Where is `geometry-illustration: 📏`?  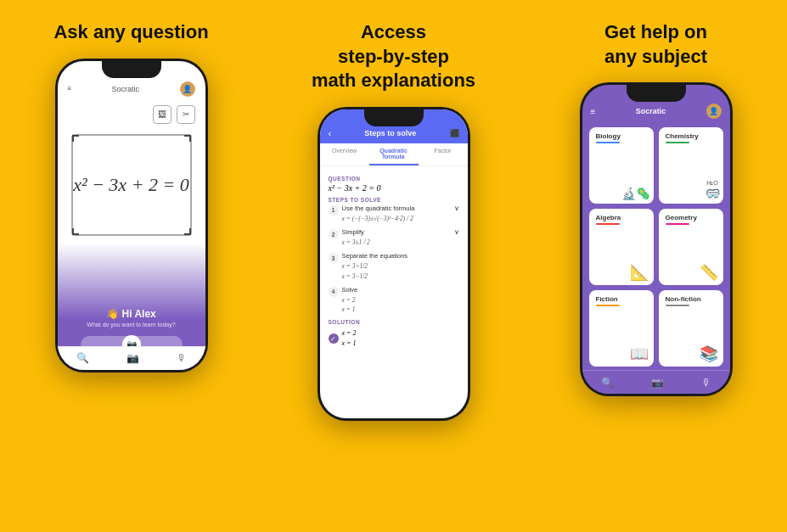
geometry-illustration: 📏 is located at coordinates (709, 272).